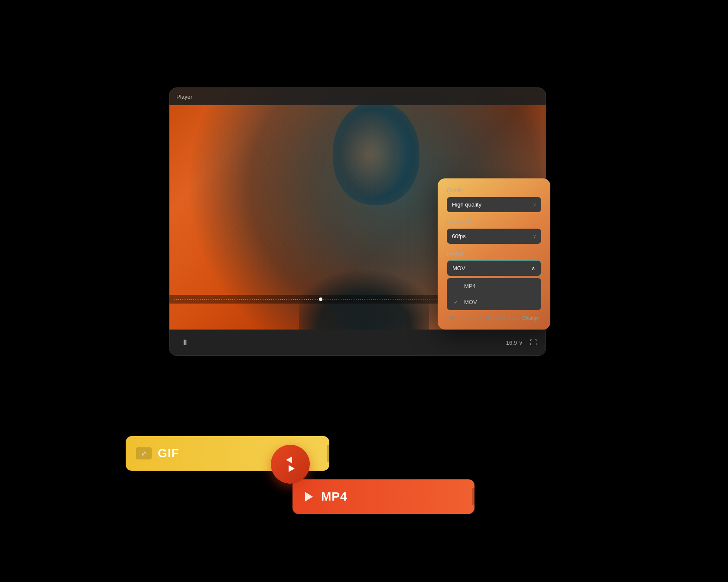 Image resolution: width=728 pixels, height=582 pixels. Describe the element at coordinates (309, 497) in the screenshot. I see `play-icon` at that location.